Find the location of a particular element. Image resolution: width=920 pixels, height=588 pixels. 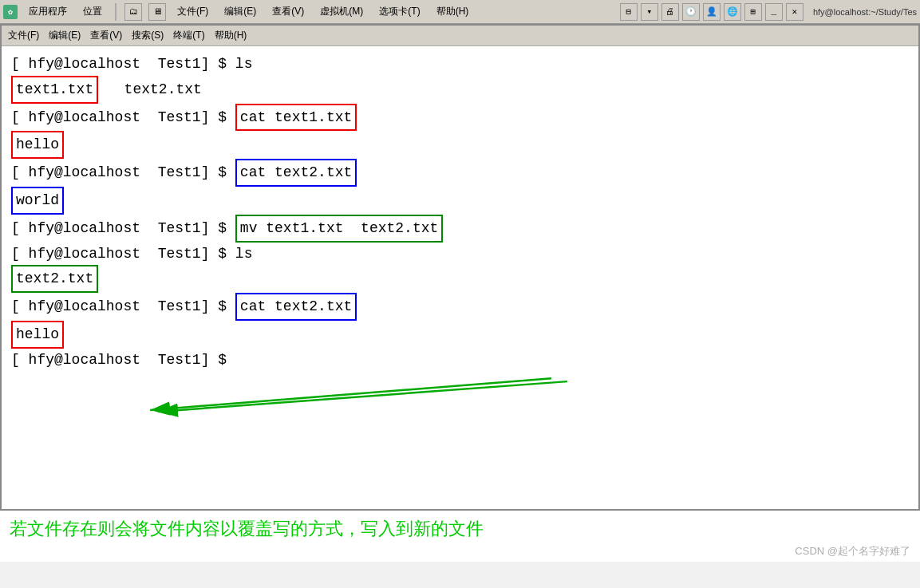

prompt-1: [ hfy@localhost Test1] $ ls is located at coordinates (132, 64).